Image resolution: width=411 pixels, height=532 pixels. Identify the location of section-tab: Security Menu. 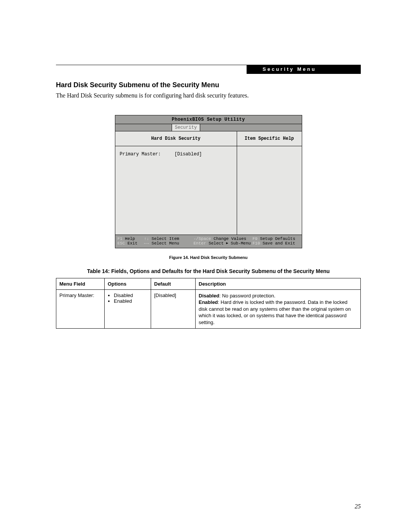
(304, 69).